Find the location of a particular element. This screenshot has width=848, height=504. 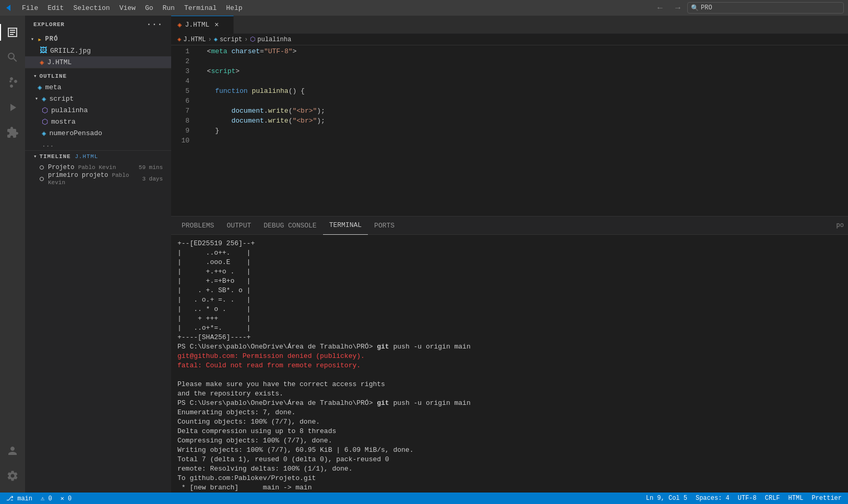

file-jhtml: ◈ J.HTML is located at coordinates (98, 62).